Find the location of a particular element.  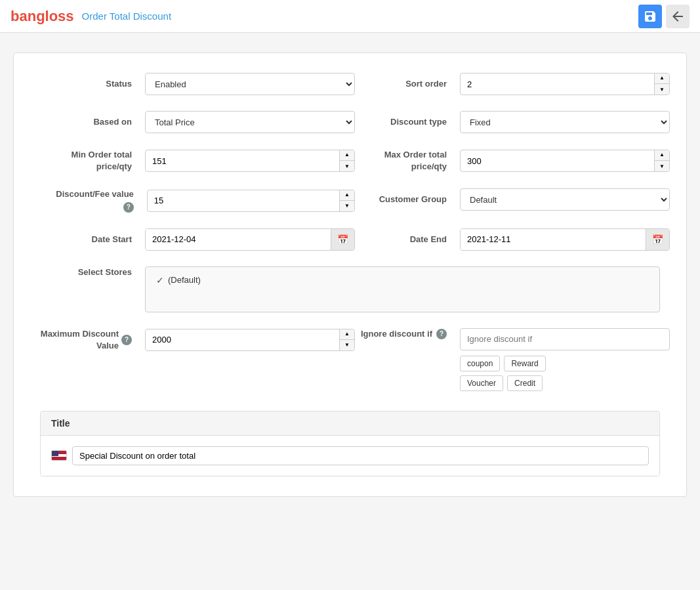

logo: bangloss is located at coordinates (42, 16).